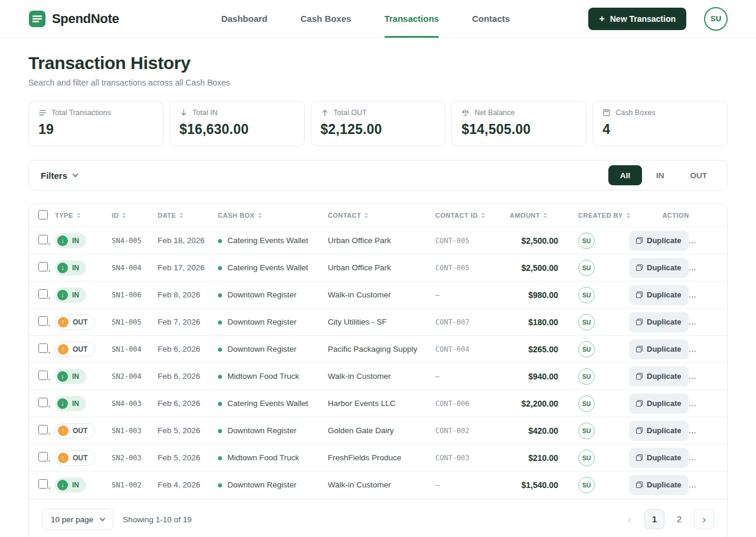  Describe the element at coordinates (412, 19) in the screenshot. I see `nav-transactions: Transactions` at that location.